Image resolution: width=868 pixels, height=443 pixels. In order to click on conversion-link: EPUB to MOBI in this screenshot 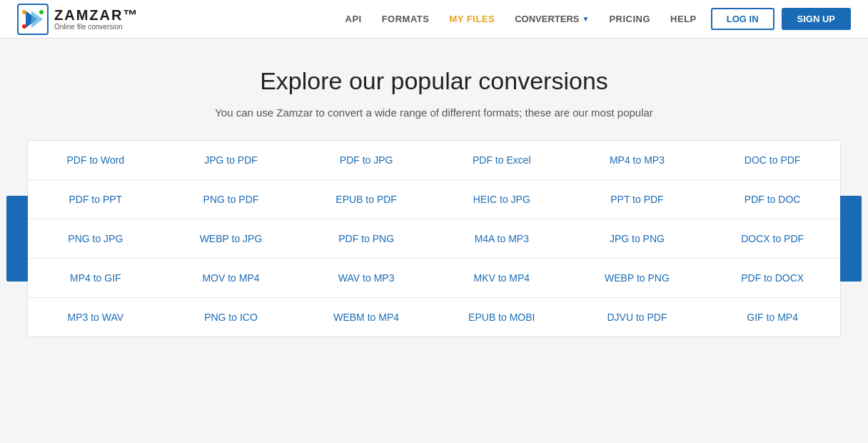, I will do `click(501, 317)`.